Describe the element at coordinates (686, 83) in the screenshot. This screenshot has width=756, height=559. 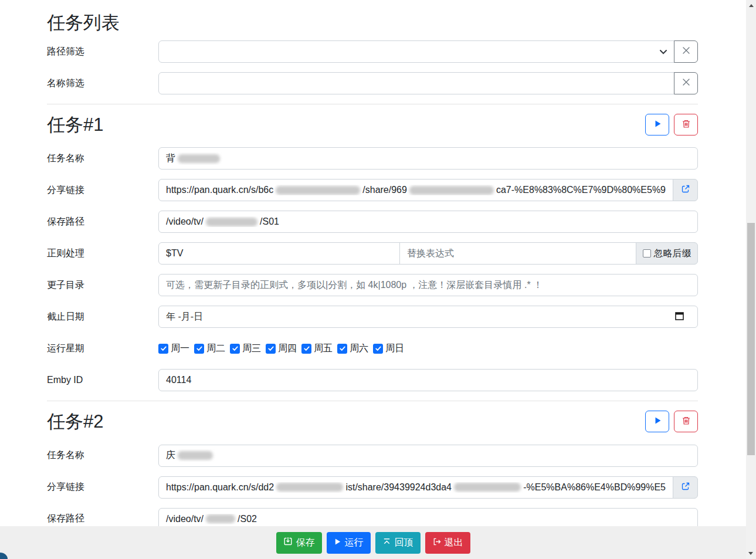
I see `x-icon` at that location.